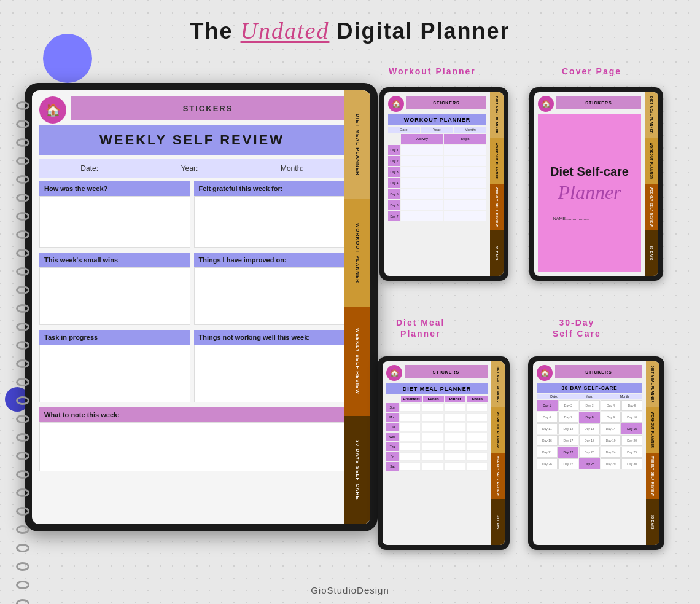 The width and height of the screenshot is (700, 604). Describe the element at coordinates (422, 205) in the screenshot. I see `workout-day6-activity` at that location.